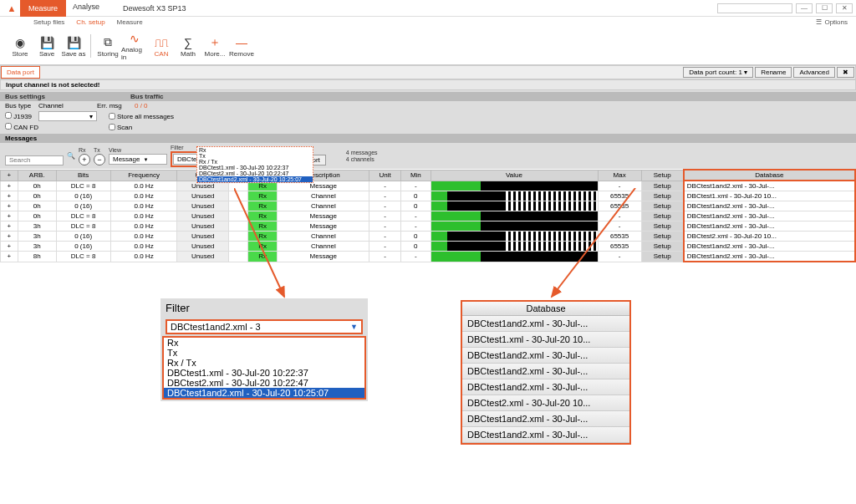 The image size is (856, 504). Describe the element at coordinates (84, 150) in the screenshot. I see `rx-label: Rx` at that location.